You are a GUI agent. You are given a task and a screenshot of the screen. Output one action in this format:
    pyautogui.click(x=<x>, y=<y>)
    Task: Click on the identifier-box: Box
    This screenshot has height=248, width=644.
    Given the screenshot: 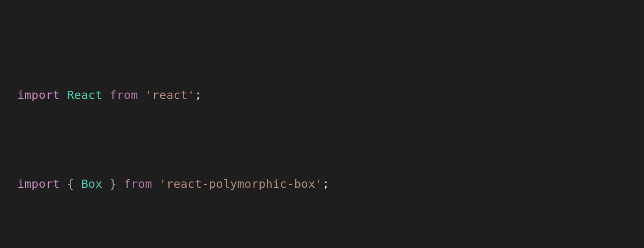 What is the action you would take?
    pyautogui.click(x=92, y=184)
    